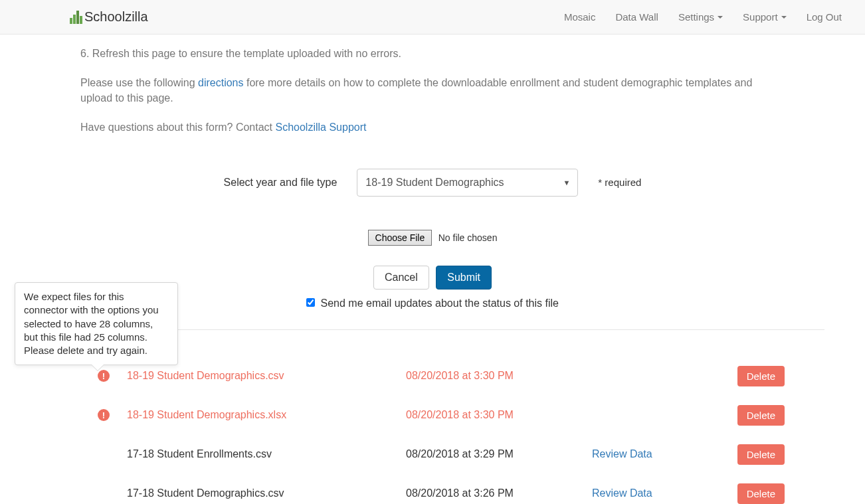  I want to click on file-name: 17-18 Student Demographics.csv, so click(266, 493).